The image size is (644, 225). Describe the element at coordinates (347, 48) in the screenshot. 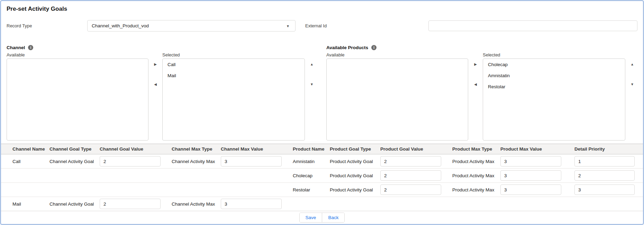

I see `products-picker-title: Available Products` at that location.